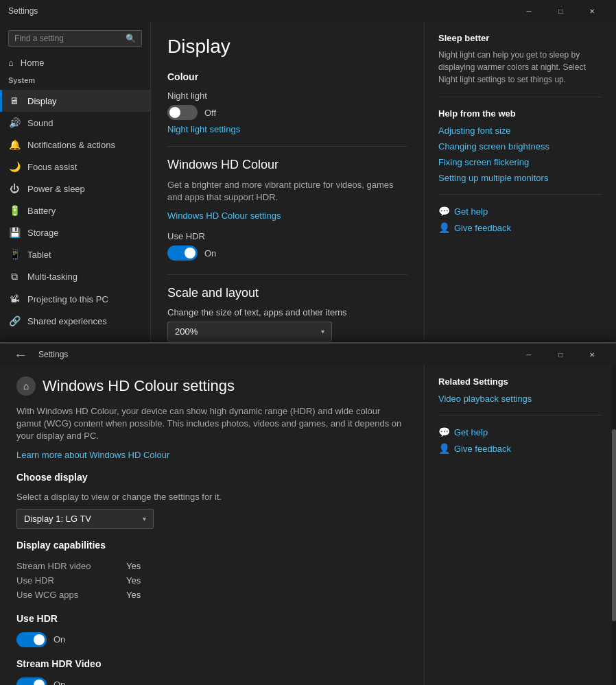 This screenshot has height=685, width=616. Describe the element at coordinates (59, 639) in the screenshot. I see `bottom-use-hdr-toggle-label: On` at that location.